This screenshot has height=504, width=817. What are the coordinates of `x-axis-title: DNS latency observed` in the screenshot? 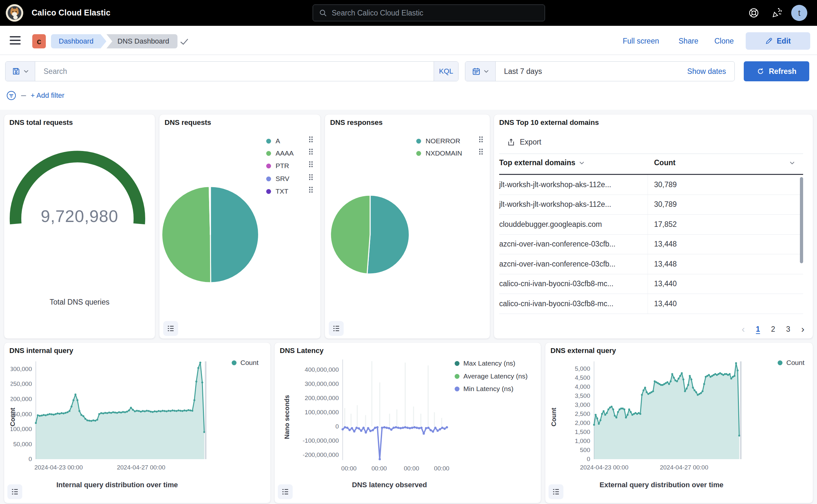 It's located at (389, 485).